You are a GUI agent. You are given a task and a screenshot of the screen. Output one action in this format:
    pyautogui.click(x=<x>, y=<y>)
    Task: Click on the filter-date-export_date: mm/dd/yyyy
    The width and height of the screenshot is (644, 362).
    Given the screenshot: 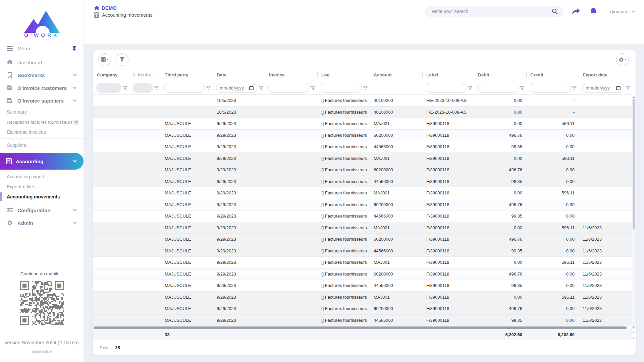 What is the action you would take?
    pyautogui.click(x=603, y=88)
    